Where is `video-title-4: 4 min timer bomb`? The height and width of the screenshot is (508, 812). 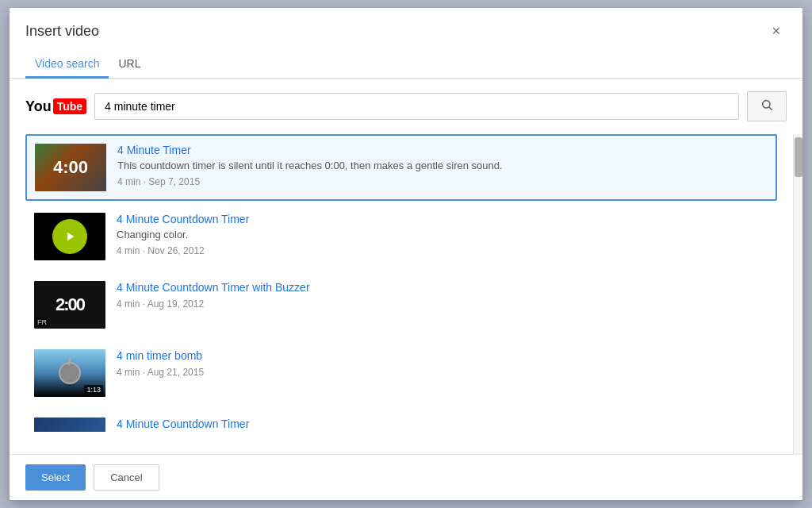 video-title-4: 4 min timer bomb is located at coordinates (442, 356).